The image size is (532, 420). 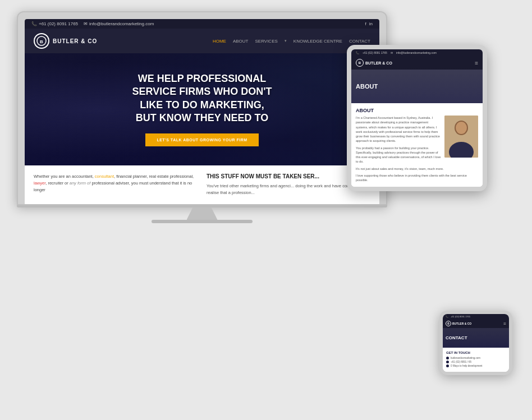 I want to click on person-svg, so click(x=461, y=137).